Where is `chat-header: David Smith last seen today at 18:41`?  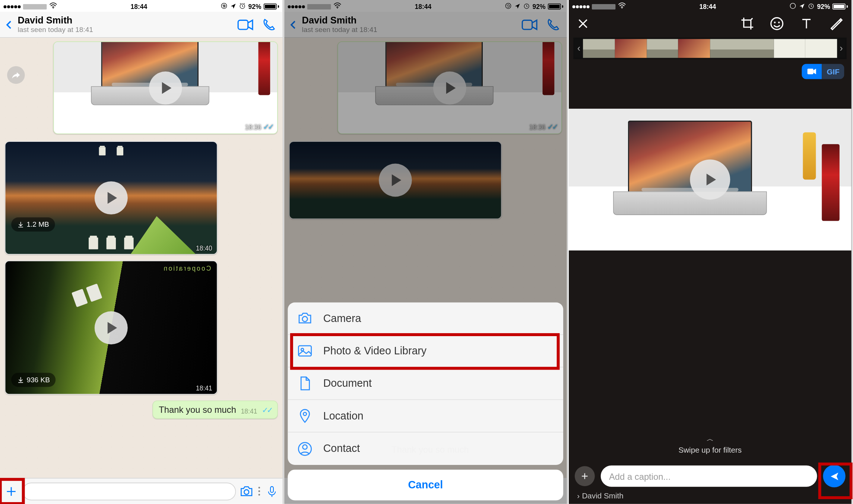
chat-header: David Smith last seen today at 18:41 is located at coordinates (142, 25).